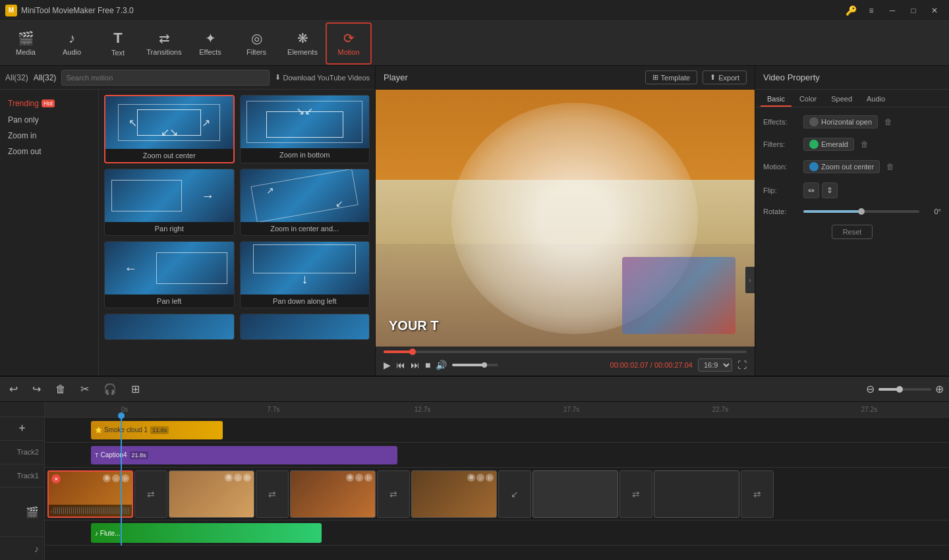 This screenshot has height=560, width=949. I want to click on transition-5: ⇄, so click(636, 494).